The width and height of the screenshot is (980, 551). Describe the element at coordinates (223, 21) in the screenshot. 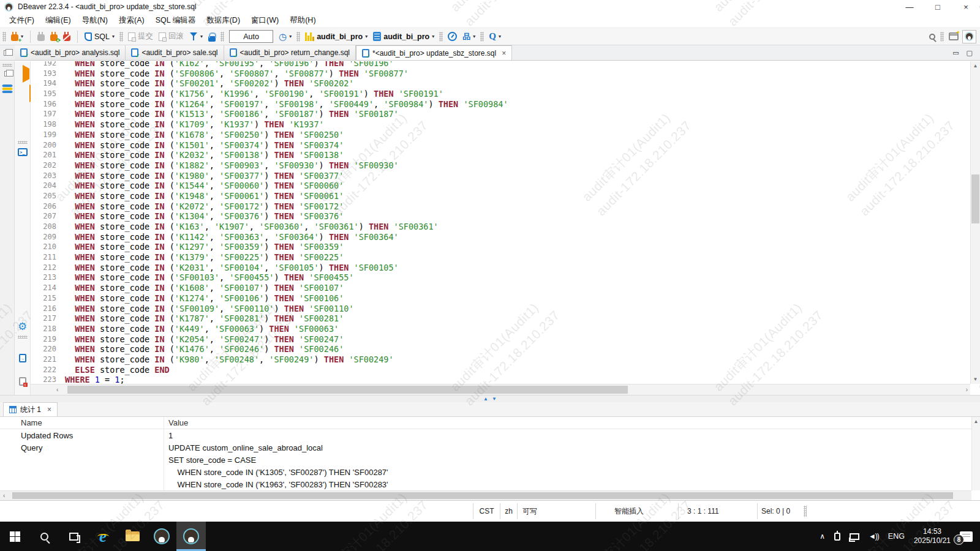

I see `menu-item: 数据库(D)` at that location.